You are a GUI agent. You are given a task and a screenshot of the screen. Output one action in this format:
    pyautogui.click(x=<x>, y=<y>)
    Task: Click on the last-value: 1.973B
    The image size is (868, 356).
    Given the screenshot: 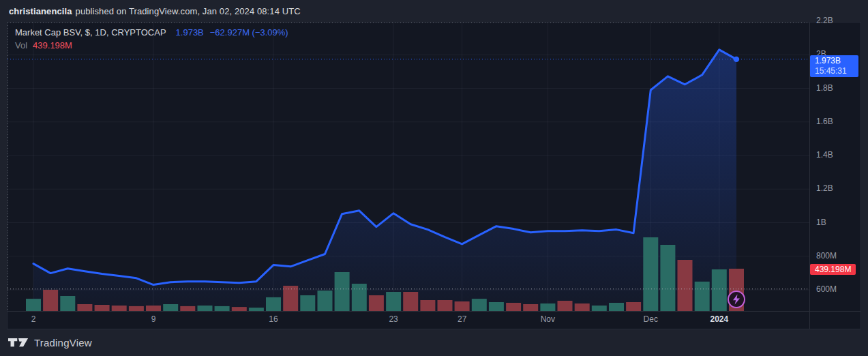 What is the action you would take?
    pyautogui.click(x=190, y=33)
    